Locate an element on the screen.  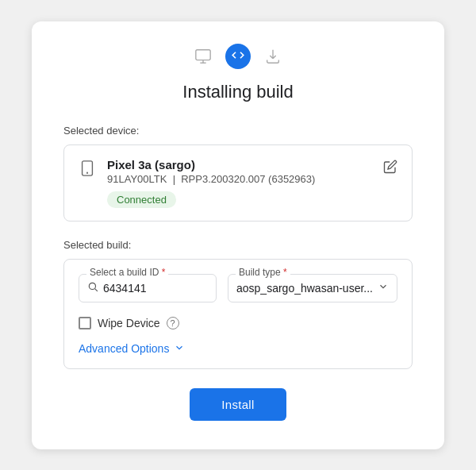
stepper is located at coordinates (238, 56).